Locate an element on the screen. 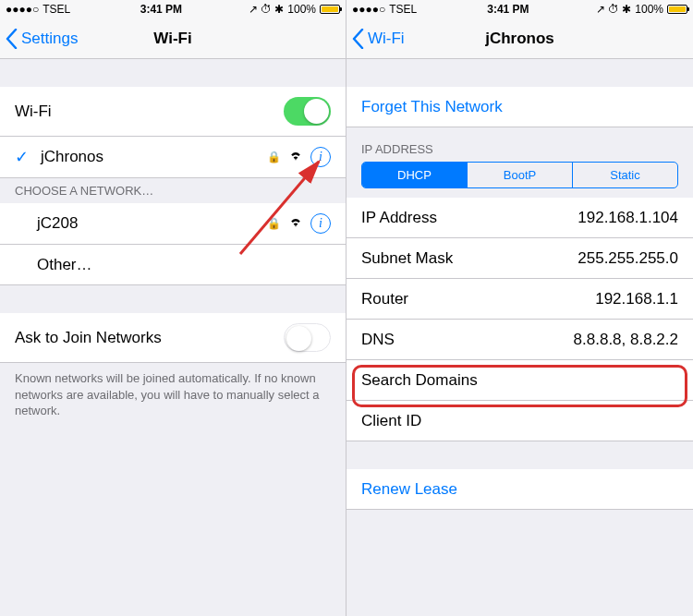  nav-title: jChronos is located at coordinates (519, 39).